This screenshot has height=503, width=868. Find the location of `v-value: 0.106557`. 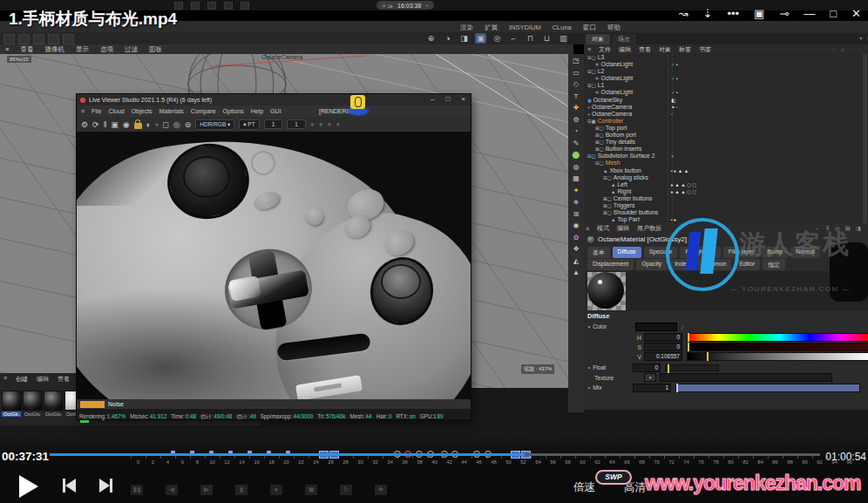

v-value: 0.106557 is located at coordinates (663, 357).